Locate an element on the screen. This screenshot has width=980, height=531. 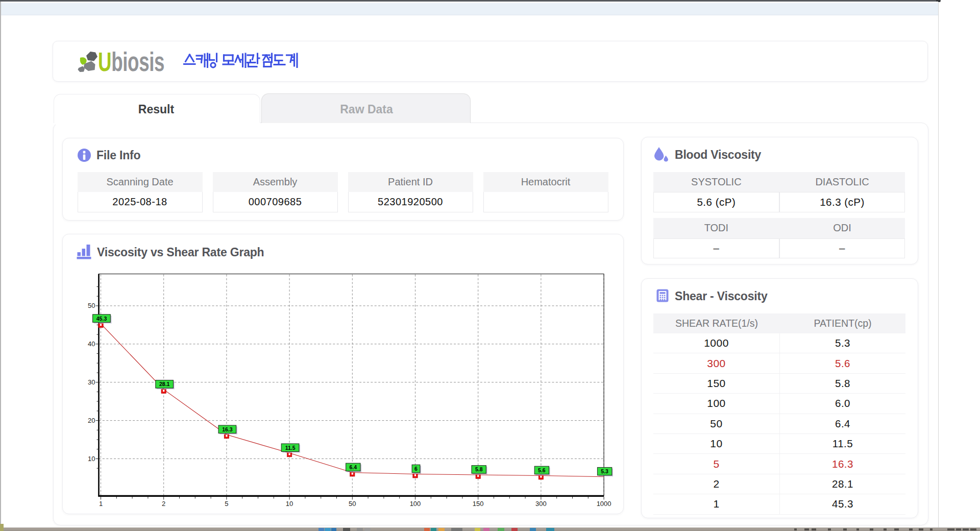
svg-text: 300 is located at coordinates (541, 503).